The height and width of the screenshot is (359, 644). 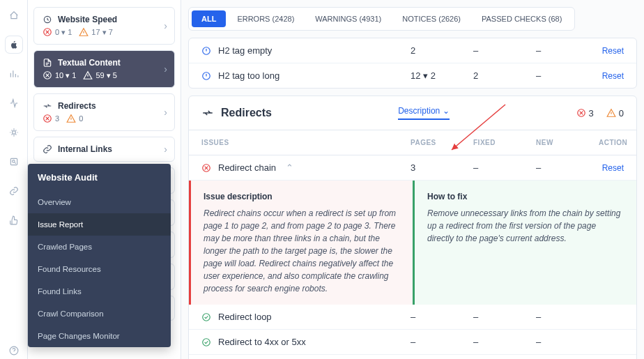 I want to click on rail-activity-icon, so click(x=14, y=103).